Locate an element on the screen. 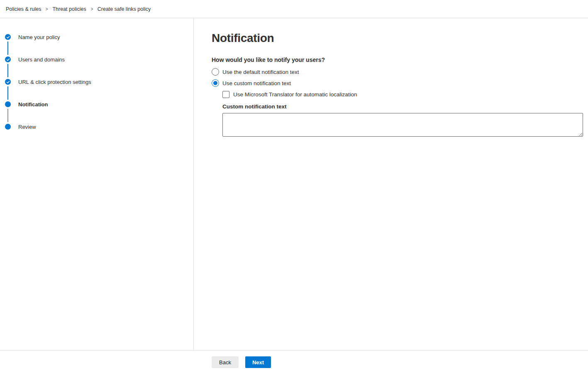 The width and height of the screenshot is (588, 373). checkbox-label: Use Microsoft Translator for automatic l… is located at coordinates (295, 95).